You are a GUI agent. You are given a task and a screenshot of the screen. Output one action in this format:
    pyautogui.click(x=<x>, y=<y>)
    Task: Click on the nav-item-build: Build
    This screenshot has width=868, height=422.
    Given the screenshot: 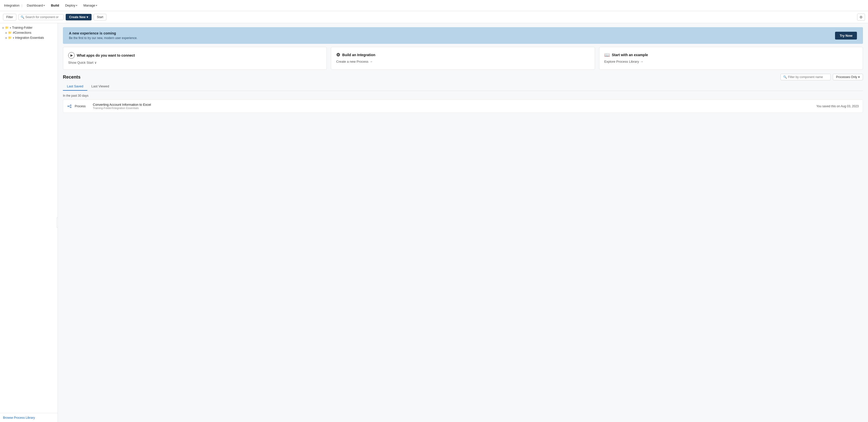 What is the action you would take?
    pyautogui.click(x=55, y=5)
    